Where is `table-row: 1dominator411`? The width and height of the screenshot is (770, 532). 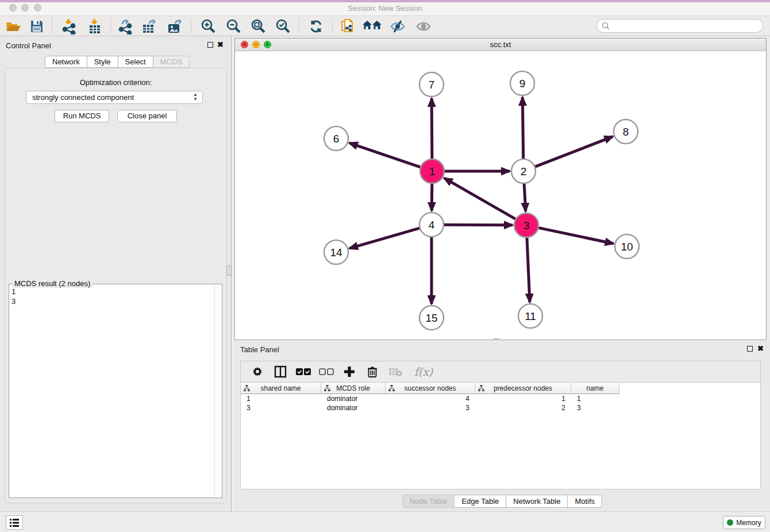
table-row: 1dominator411 is located at coordinates (500, 399).